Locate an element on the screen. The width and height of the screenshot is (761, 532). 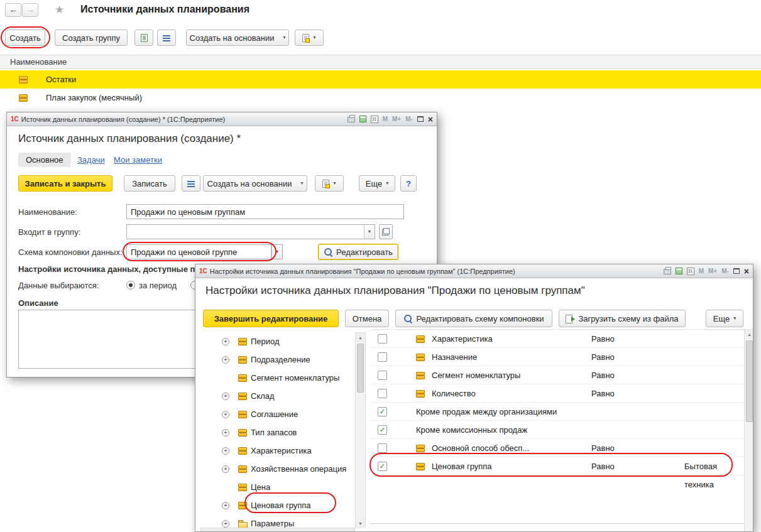
tree-item: +Ценовая группа is located at coordinates (278, 505).